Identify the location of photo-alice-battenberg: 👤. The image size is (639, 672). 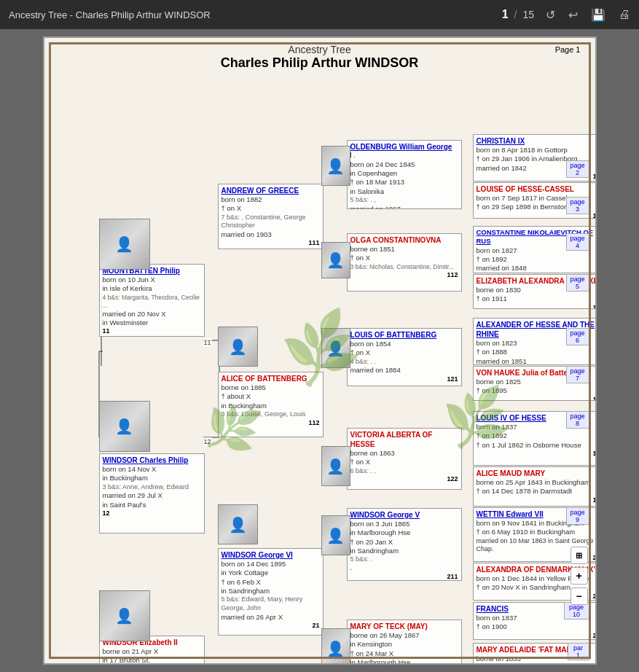
(238, 347).